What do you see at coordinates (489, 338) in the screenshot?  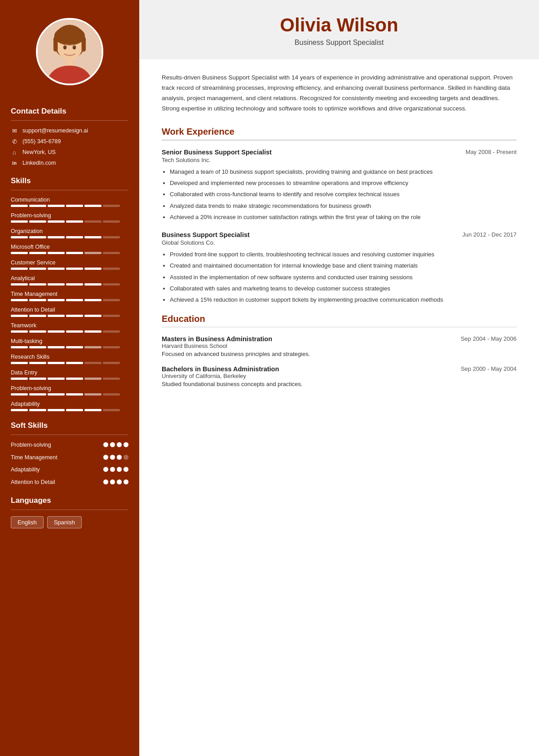 I see `edu-date: Sep 2004 - May 2006` at bounding box center [489, 338].